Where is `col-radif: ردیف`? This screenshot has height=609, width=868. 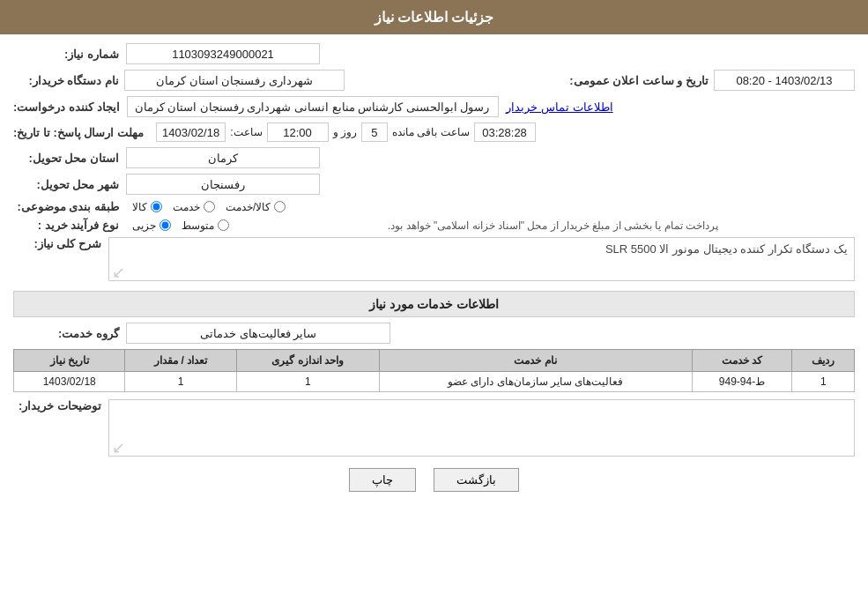
col-radif: ردیف is located at coordinates (823, 361).